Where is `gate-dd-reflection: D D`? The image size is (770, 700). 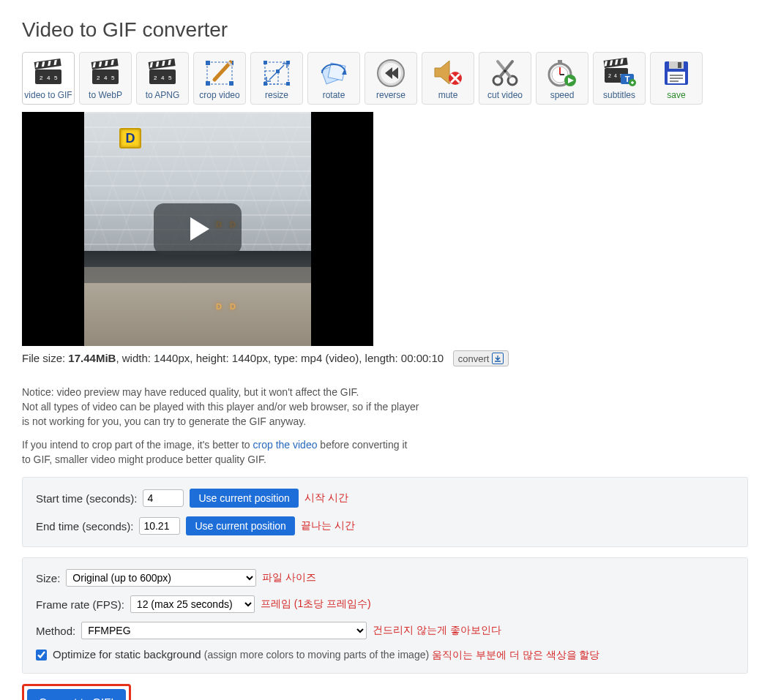
gate-dd-reflection: D D is located at coordinates (227, 306).